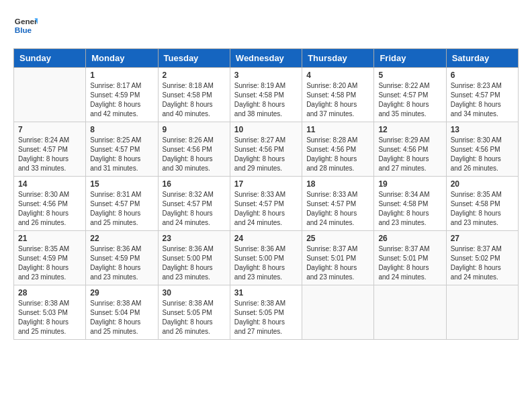  Describe the element at coordinates (122, 238) in the screenshot. I see `day-number: 22` at that location.